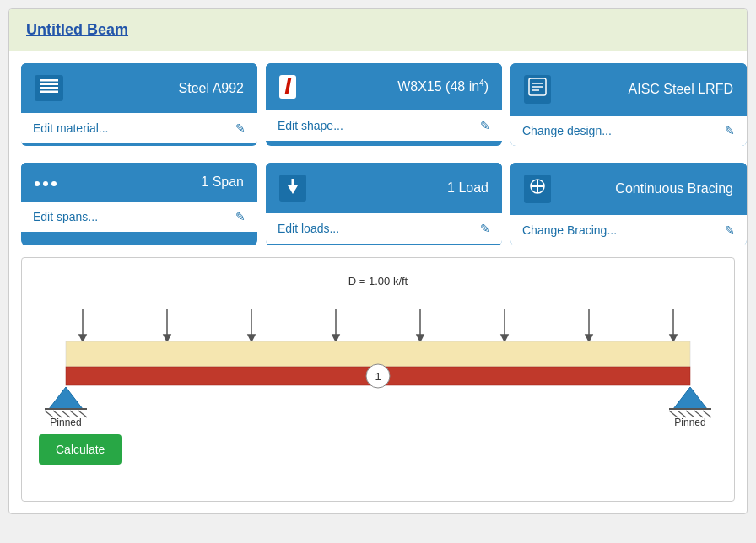  Describe the element at coordinates (139, 128) in the screenshot. I see `material-footer: Edit material... ✎` at that location.